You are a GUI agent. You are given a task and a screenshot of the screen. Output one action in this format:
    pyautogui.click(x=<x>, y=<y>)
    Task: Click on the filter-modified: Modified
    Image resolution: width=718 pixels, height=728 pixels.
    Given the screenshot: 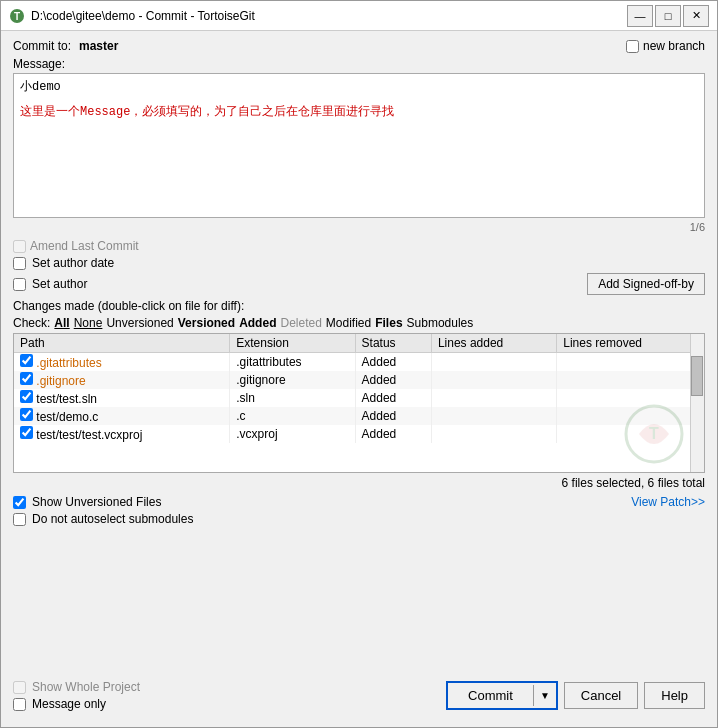 What is the action you would take?
    pyautogui.click(x=348, y=323)
    